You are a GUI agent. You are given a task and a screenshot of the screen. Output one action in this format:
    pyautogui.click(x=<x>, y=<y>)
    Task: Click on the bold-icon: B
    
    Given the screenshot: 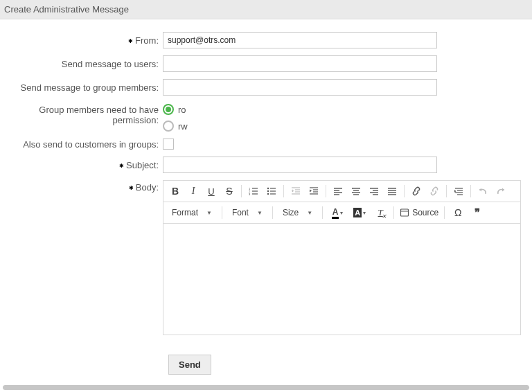 What is the action you would take?
    pyautogui.click(x=175, y=191)
    